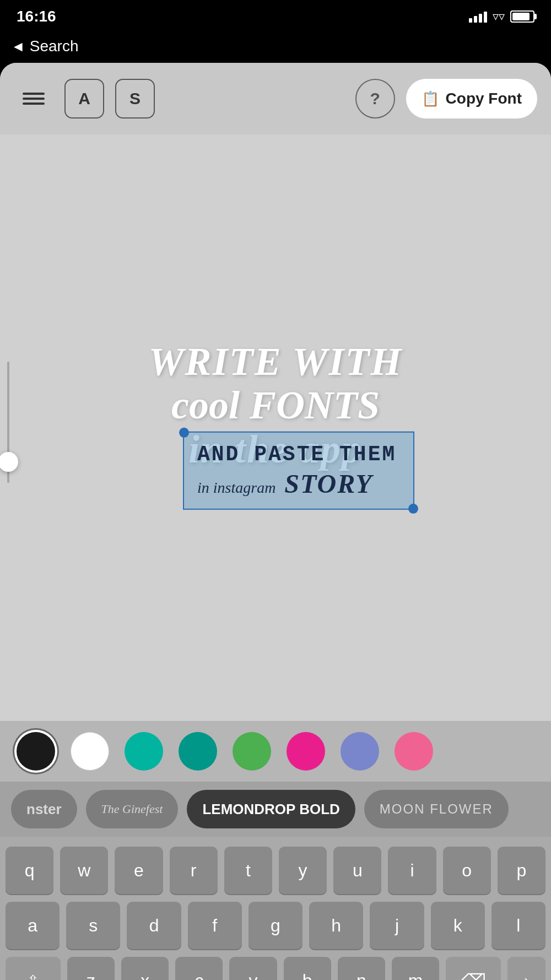  What do you see at coordinates (91, 968) in the screenshot?
I see `key-z: z` at bounding box center [91, 968].